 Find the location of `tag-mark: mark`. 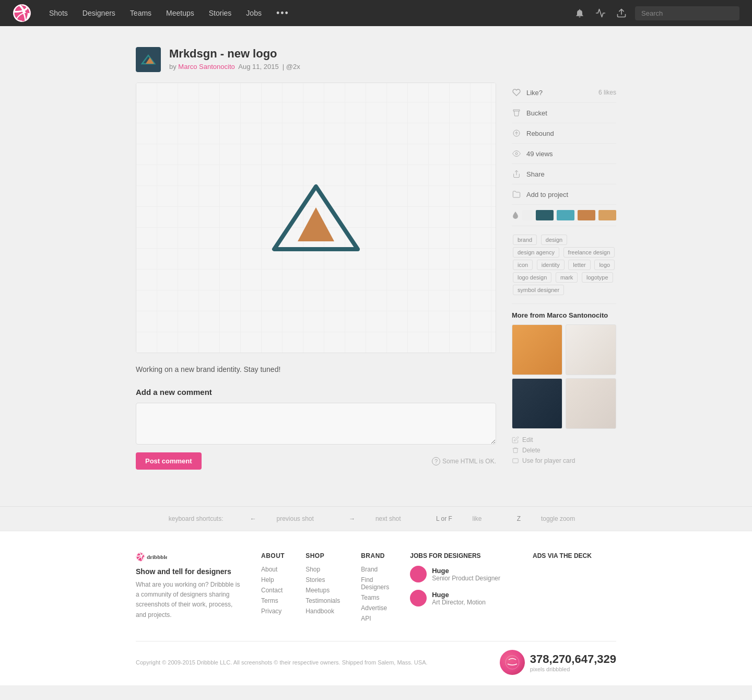

tag-mark: mark is located at coordinates (567, 277).